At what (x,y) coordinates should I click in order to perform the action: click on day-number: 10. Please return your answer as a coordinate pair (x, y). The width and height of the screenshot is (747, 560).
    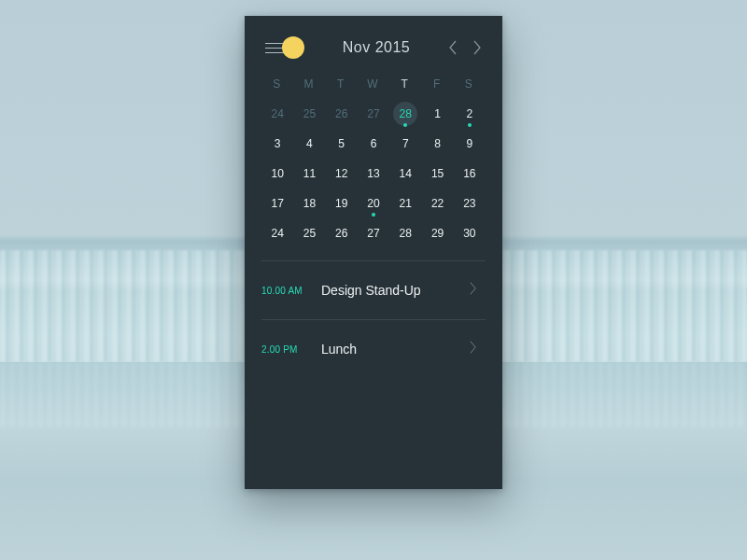
    Looking at the image, I should click on (276, 174).